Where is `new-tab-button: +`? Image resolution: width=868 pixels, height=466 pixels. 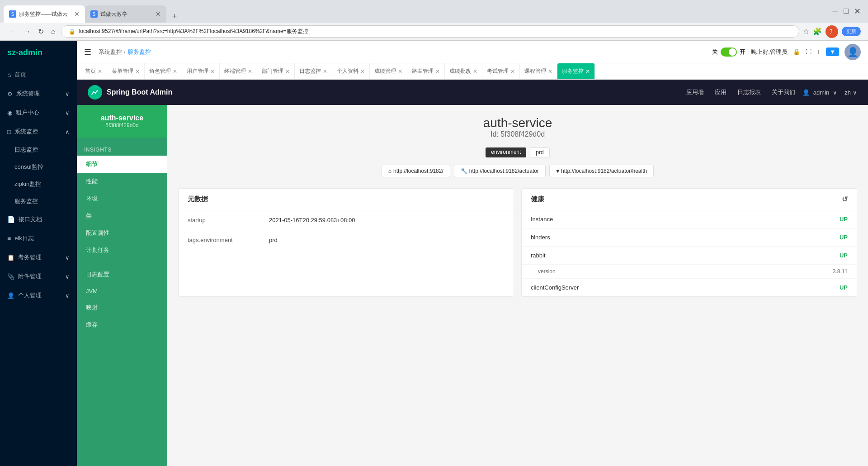
new-tab-button: + is located at coordinates (175, 16).